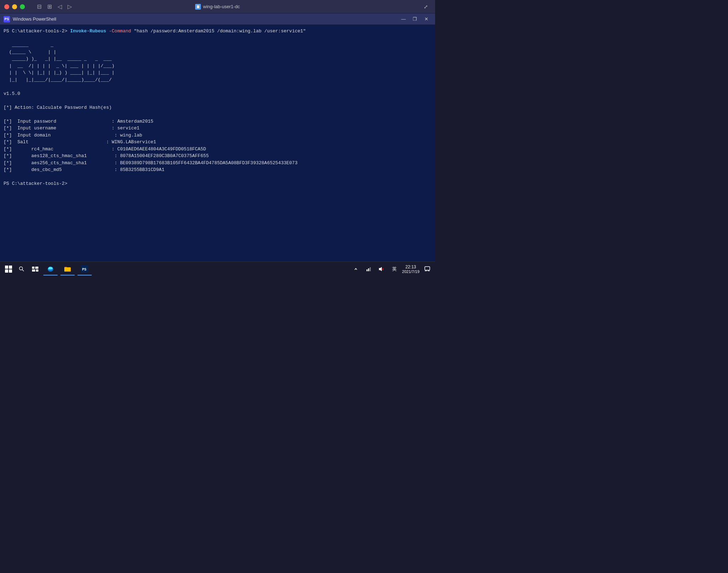  I want to click on search-button, so click(22, 269).